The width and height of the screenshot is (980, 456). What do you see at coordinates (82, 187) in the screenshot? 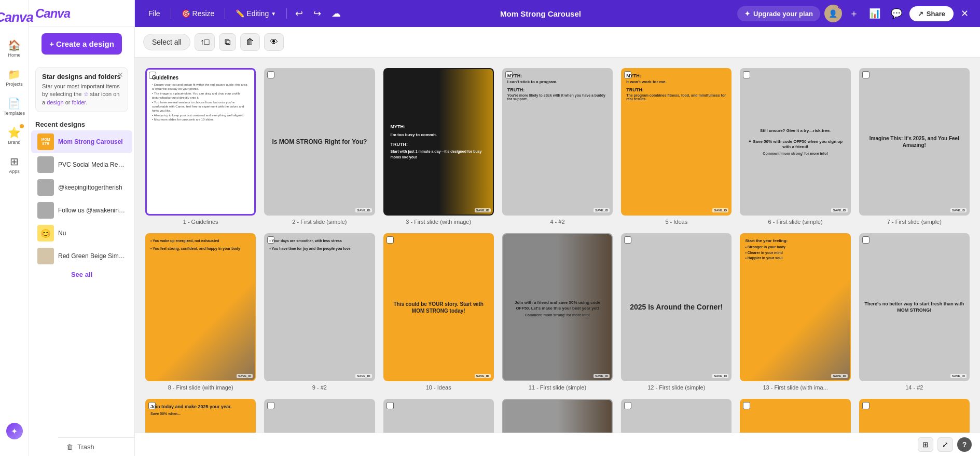
I see `recent-item-keeping: @keepingittogertherish` at bounding box center [82, 187].